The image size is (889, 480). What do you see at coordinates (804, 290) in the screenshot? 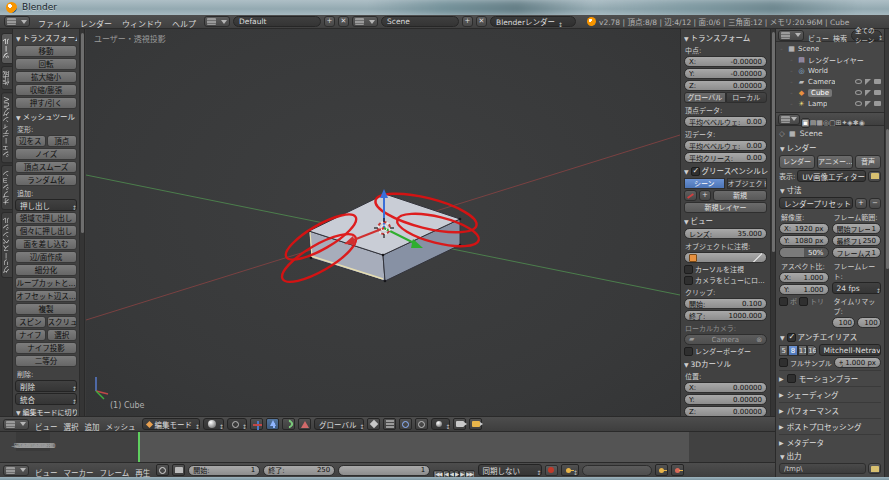
I see `aspect-y-field: Y:1.000` at bounding box center [804, 290].